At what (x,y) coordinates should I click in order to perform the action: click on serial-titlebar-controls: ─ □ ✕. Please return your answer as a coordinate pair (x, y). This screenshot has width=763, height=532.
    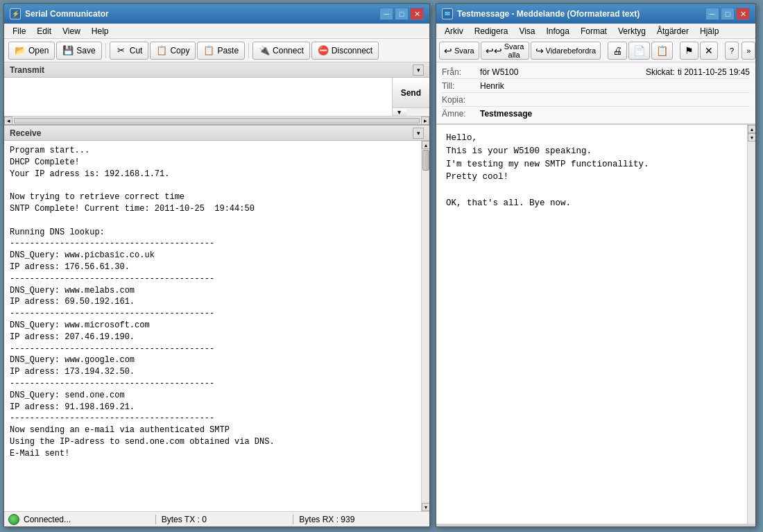
    Looking at the image, I should click on (402, 14).